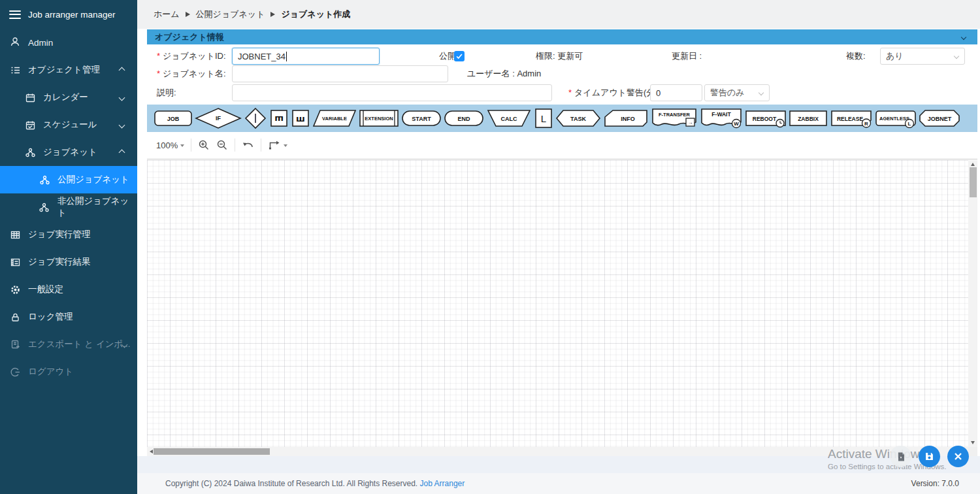 This screenshot has height=494, width=980. What do you see at coordinates (69, 207) in the screenshot?
I see `sidebar-item-private-jobnet: 非公開ジョブネット` at bounding box center [69, 207].